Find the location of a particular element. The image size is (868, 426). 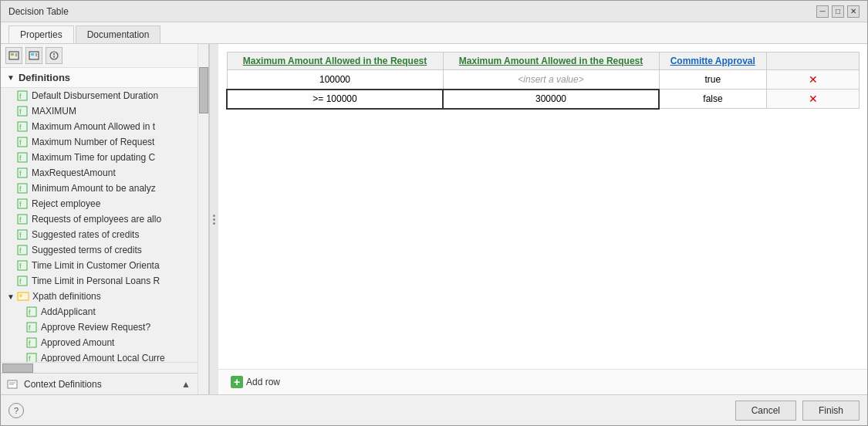

row1-delete-cell: ✕ is located at coordinates (813, 80).